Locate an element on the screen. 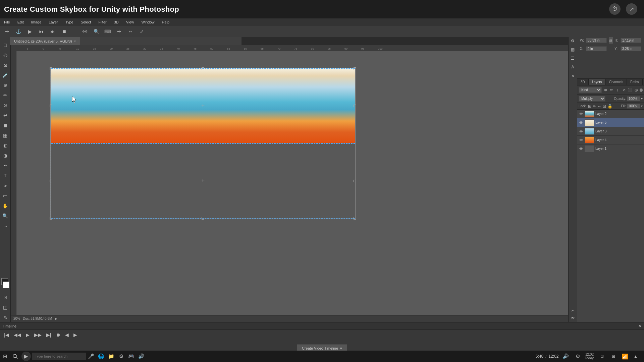 The width and height of the screenshot is (644, 362). handle-br is located at coordinates (355, 218).